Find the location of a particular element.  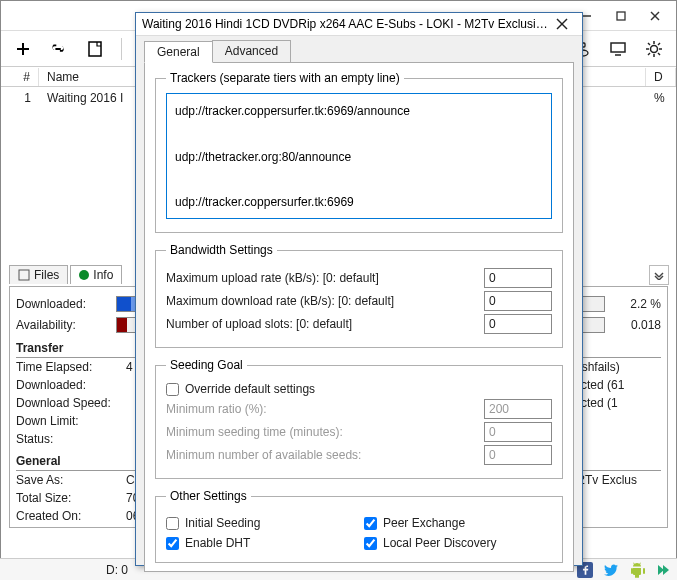

save-as-k: Save As: is located at coordinates (71, 480).